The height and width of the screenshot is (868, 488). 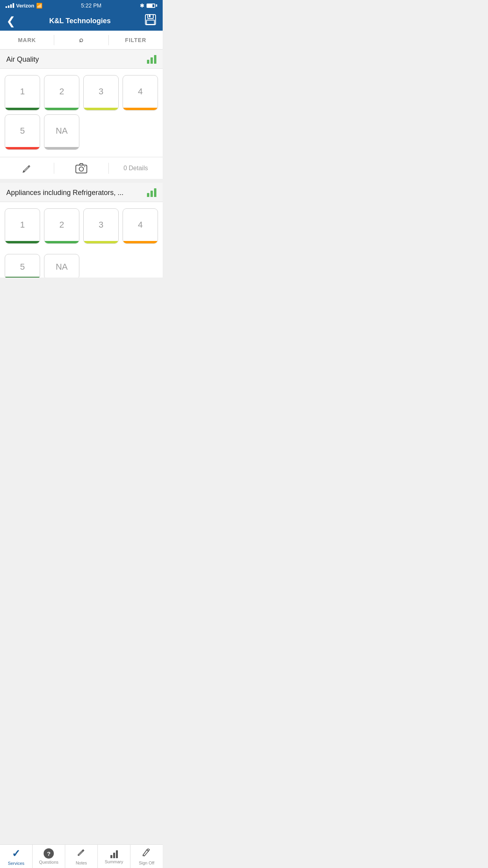 What do you see at coordinates (140, 226) in the screenshot?
I see `appliances-rating-button-4: 4` at bounding box center [140, 226].